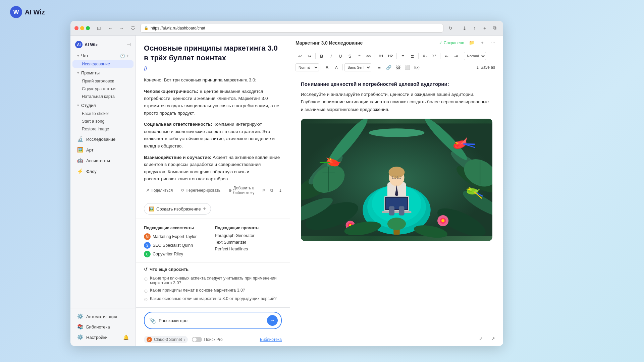 This screenshot has width=644, height=362. I want to click on ask-more-item-2: ⊙ Какие принципы лежат в основе маркетин…, so click(213, 291).